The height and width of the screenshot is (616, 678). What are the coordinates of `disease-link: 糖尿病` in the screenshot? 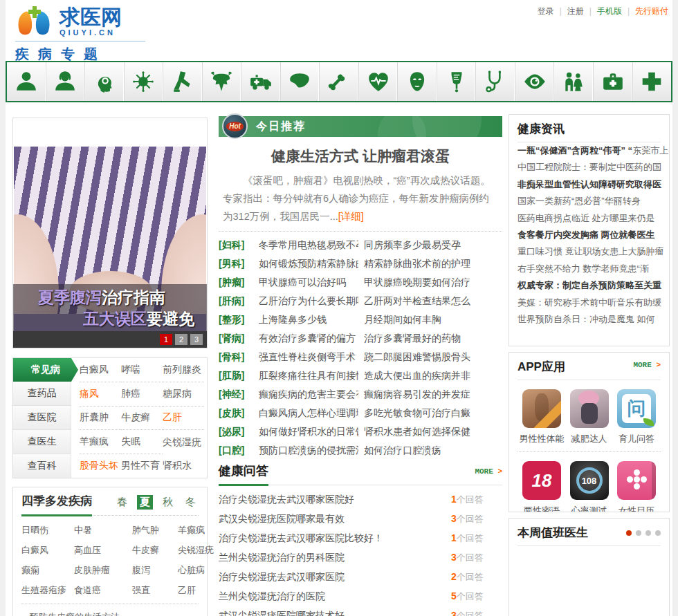 It's located at (183, 394).